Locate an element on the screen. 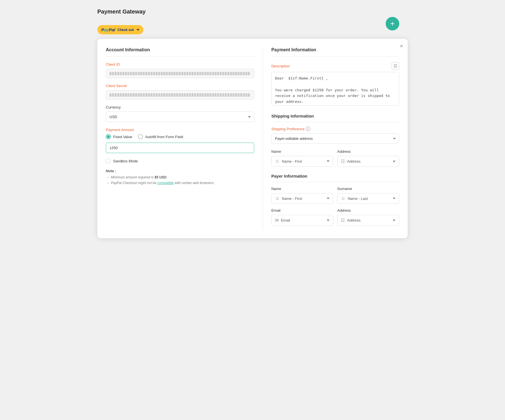 This screenshot has width=505, height=420. add-button: + is located at coordinates (392, 24).